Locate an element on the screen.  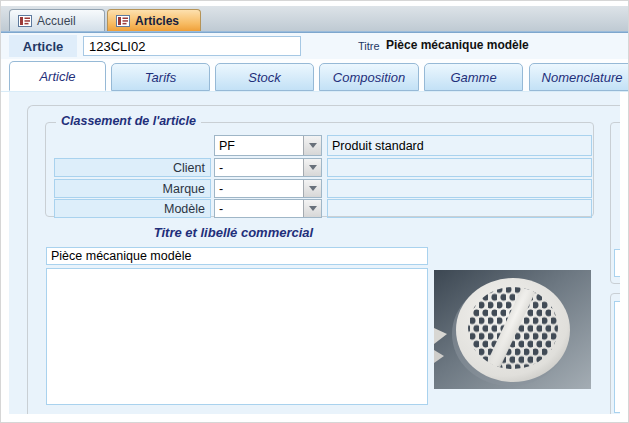
type-description-field: Produit standard is located at coordinates (460, 146).